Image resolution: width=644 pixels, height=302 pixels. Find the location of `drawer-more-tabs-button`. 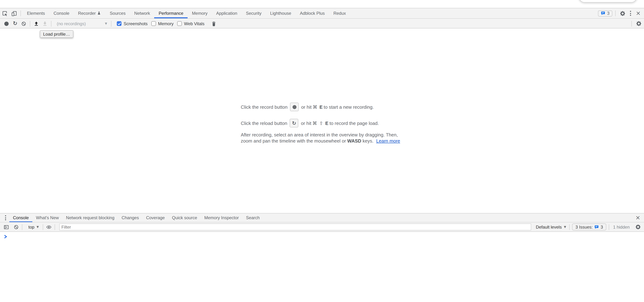

drawer-more-tabs-button is located at coordinates (6, 218).